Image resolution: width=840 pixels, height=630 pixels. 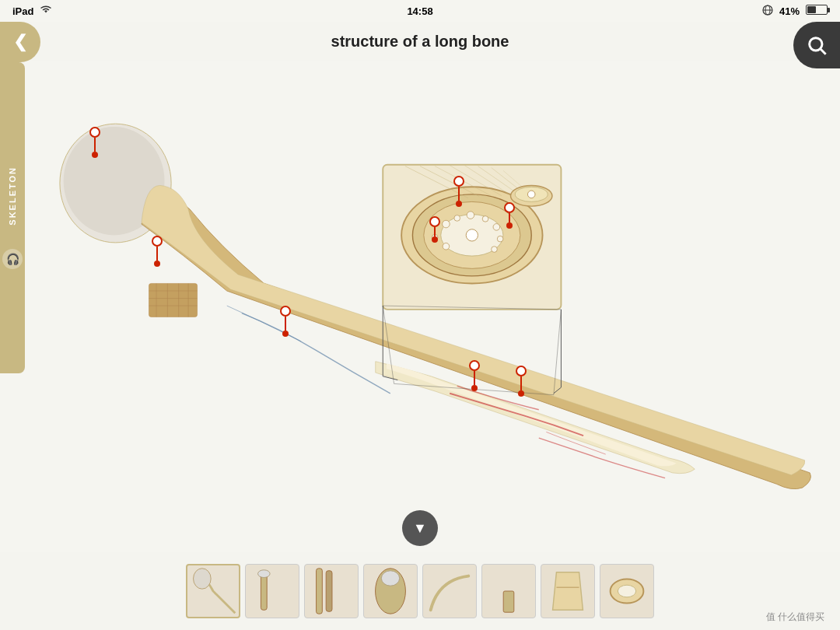 What do you see at coordinates (420, 11) in the screenshot?
I see `status-bar: iPad 14:58 41%` at bounding box center [420, 11].